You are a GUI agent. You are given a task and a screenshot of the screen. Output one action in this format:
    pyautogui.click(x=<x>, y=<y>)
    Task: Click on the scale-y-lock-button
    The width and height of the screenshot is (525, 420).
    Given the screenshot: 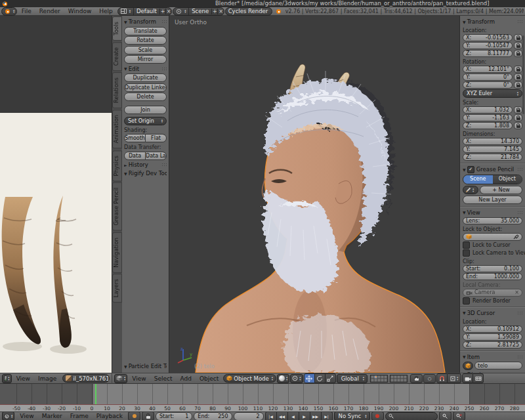 What is the action you would take?
    pyautogui.click(x=518, y=118)
    